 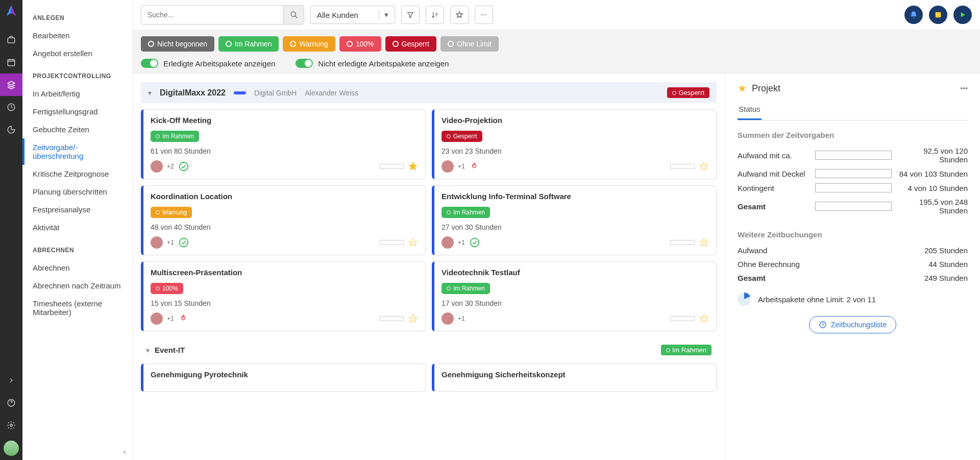 I want to click on row-label: Ohne Berechnung, so click(x=830, y=264).